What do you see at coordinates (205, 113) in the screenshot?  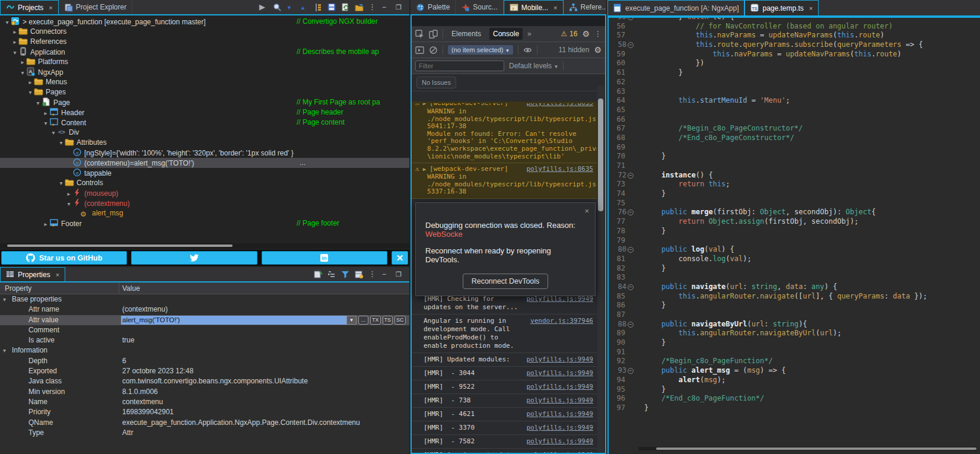 I see `tree-node: ▸+Header// Page header` at bounding box center [205, 113].